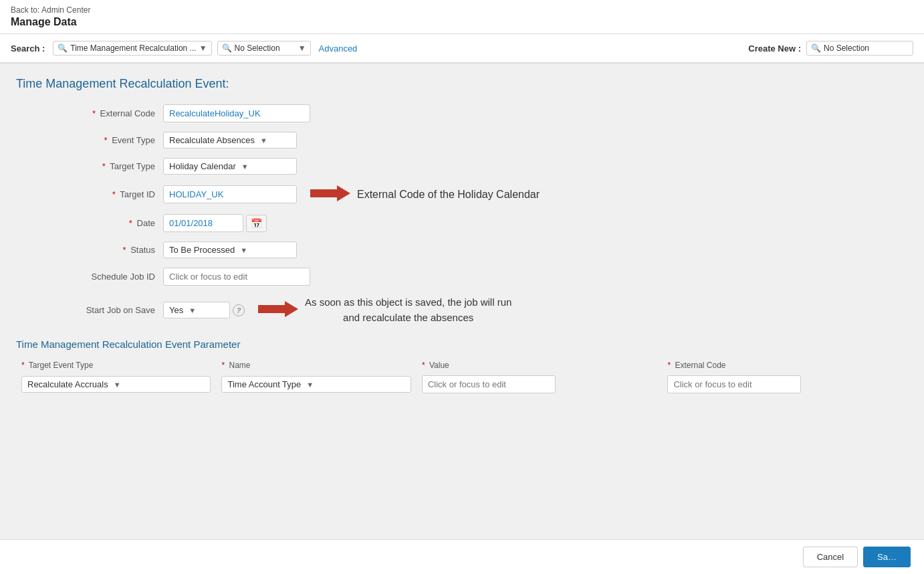  I want to click on date-input, so click(203, 223).